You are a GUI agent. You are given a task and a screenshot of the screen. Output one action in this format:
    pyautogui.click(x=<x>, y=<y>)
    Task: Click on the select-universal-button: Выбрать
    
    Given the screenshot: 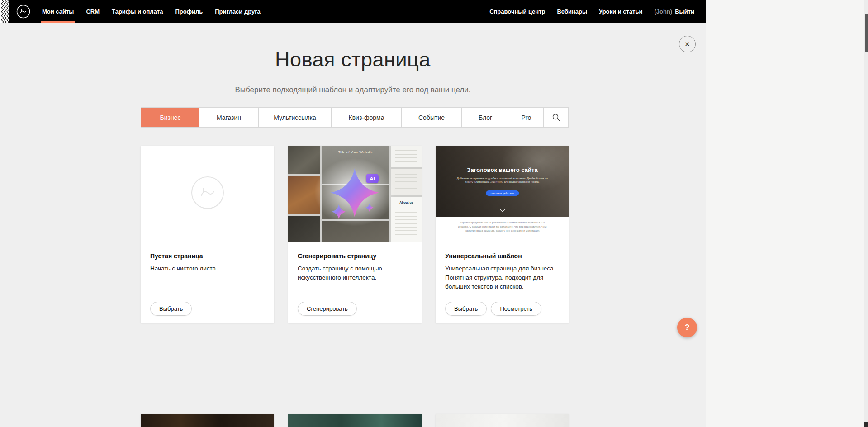 What is the action you would take?
    pyautogui.click(x=466, y=308)
    